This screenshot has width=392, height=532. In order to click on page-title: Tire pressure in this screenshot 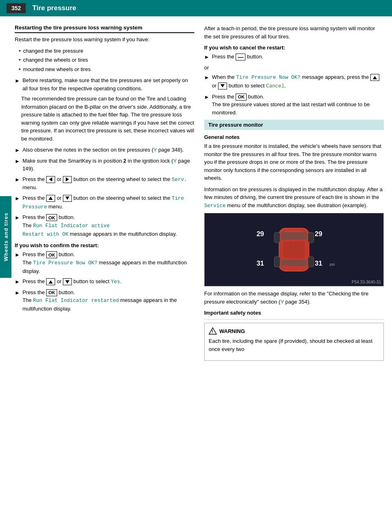, I will do `click(54, 8)`.